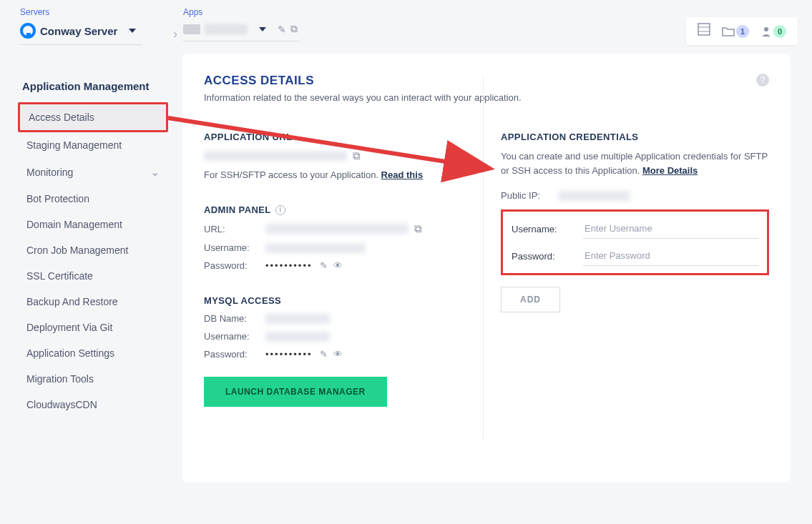 The image size is (812, 524). What do you see at coordinates (242, 24) in the screenshot?
I see `apps-breadcrumb: Apps ✎ ⧉` at bounding box center [242, 24].